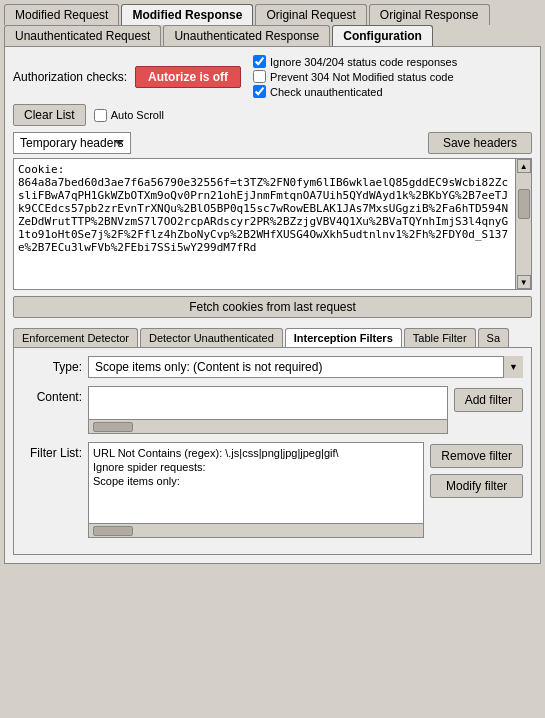 The image size is (545, 718). Describe the element at coordinates (488, 399) in the screenshot. I see `content-side-buttons: Add filter` at that location.